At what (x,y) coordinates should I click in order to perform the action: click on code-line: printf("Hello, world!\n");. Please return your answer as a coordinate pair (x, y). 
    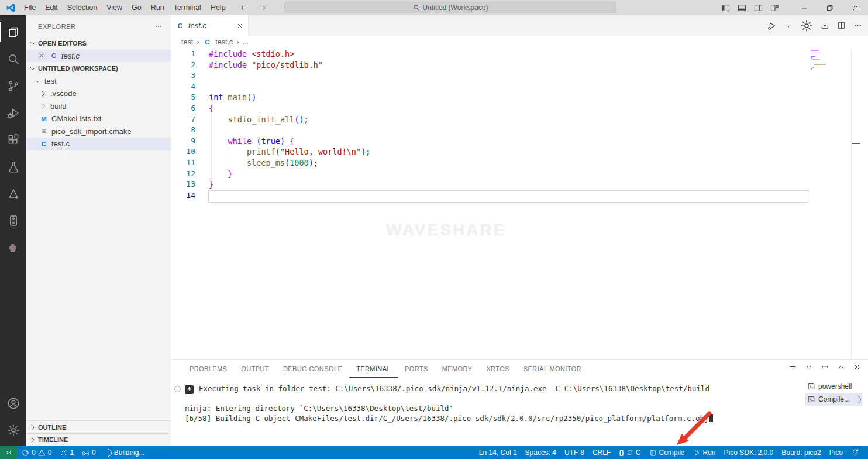
    Looking at the image, I should click on (290, 152).